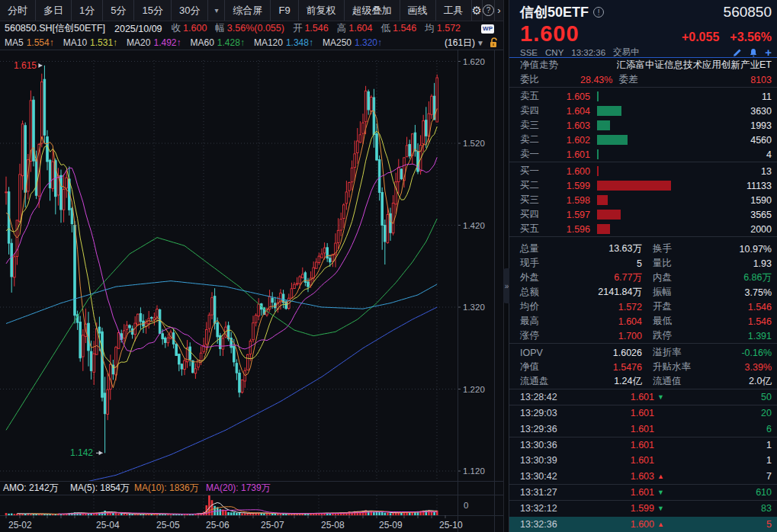 The width and height of the screenshot is (777, 532). Describe the element at coordinates (644, 125) in the screenshot. I see `ask-row-2: 卖三1.6031993` at that location.